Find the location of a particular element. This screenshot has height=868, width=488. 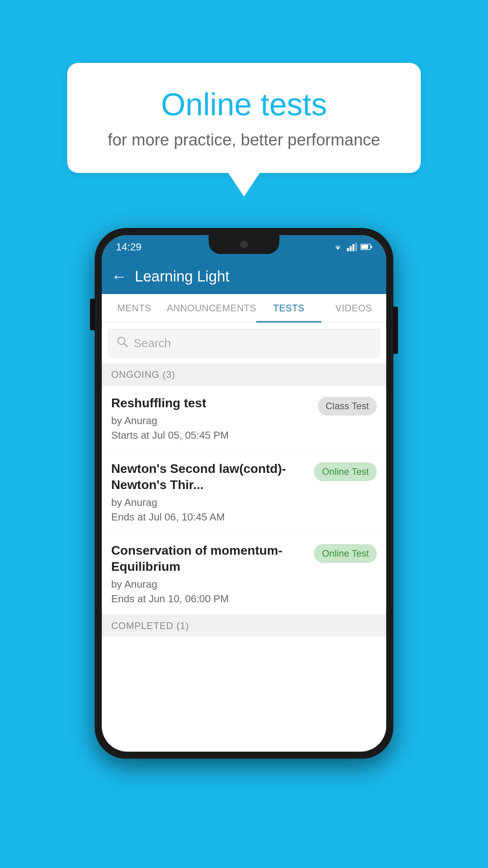

speech-bubble-title: Online tests is located at coordinates (244, 105).